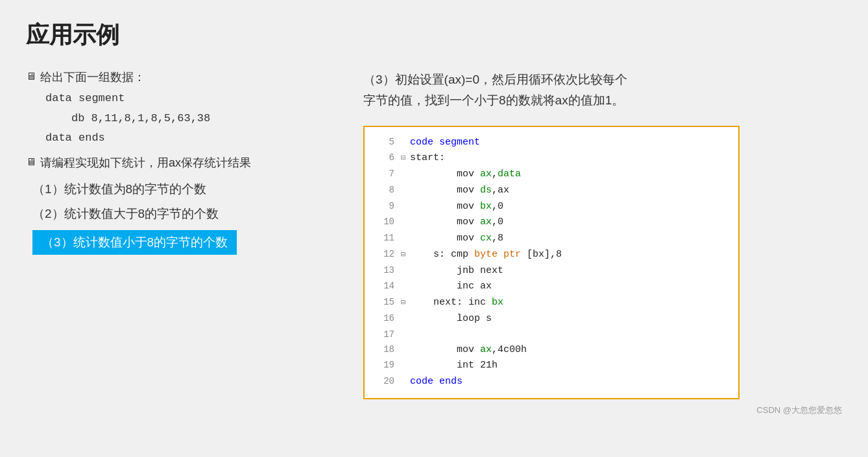 This screenshot has width=868, height=457. I want to click on line-number: 10, so click(385, 222).